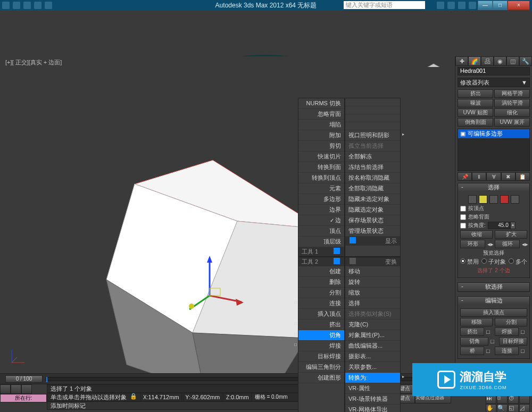 The width and height of the screenshot is (532, 412). What do you see at coordinates (485, 5) in the screenshot?
I see `minimize-button: —` at bounding box center [485, 5].